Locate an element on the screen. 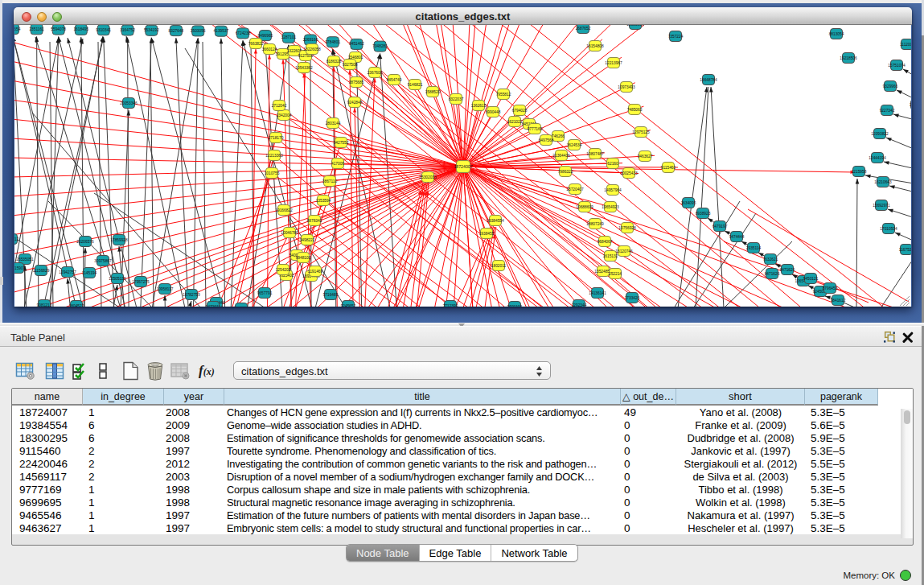 Image resolution: width=924 pixels, height=585 pixels. svg-text: 14957964 is located at coordinates (613, 190).